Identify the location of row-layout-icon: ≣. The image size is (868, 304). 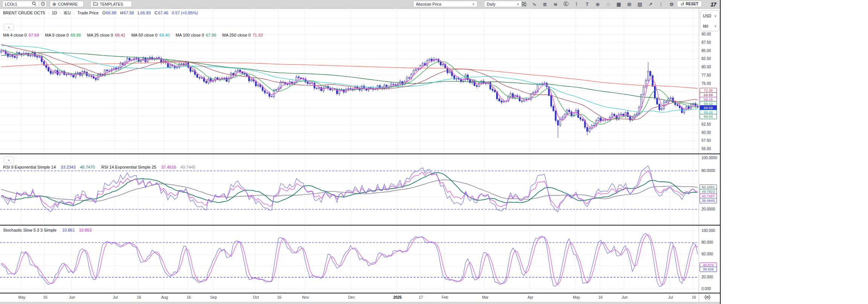
(545, 4).